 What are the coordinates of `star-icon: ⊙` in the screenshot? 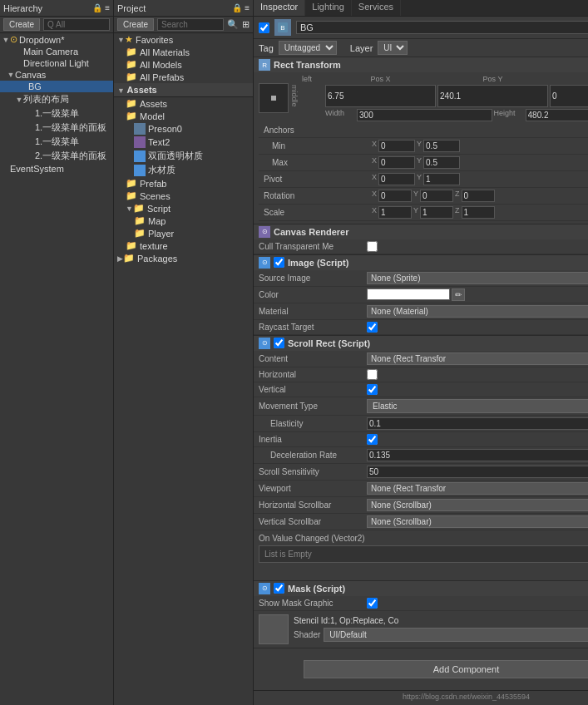 It's located at (13, 40).